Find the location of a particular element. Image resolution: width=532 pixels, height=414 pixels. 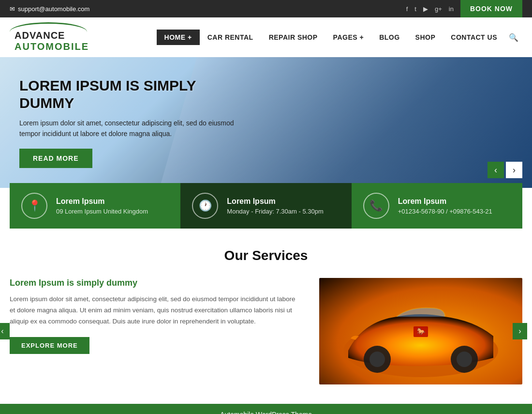

googleplus-icon: g+ is located at coordinates (438, 9).